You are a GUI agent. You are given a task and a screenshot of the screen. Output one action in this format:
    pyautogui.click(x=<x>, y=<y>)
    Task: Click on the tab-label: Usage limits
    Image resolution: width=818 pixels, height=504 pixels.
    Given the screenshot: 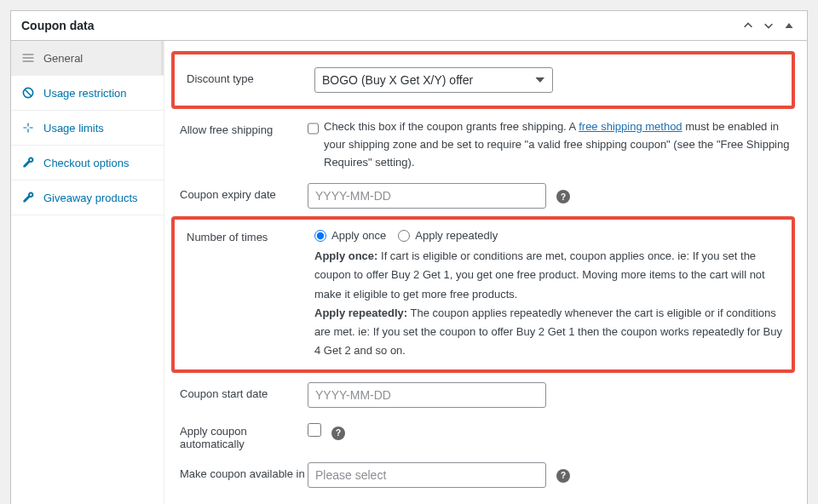 What is the action you would take?
    pyautogui.click(x=73, y=128)
    